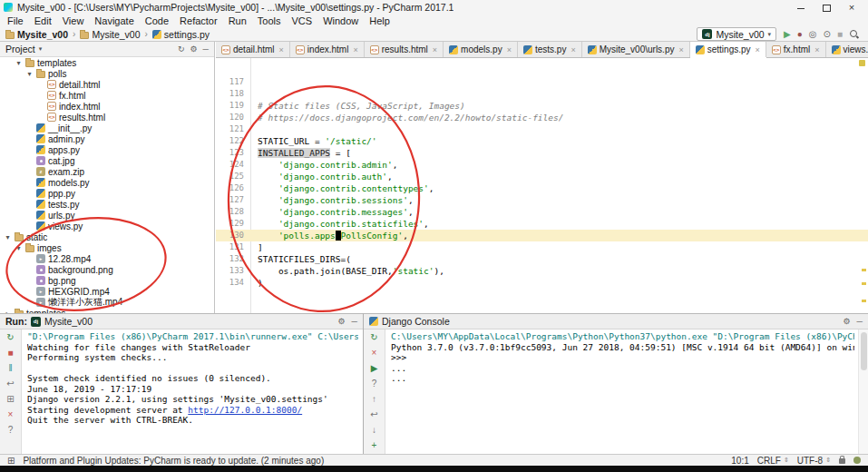 This screenshot has width=868, height=472. I want to click on code-line: 132STATICFILES_DIRS=(, so click(542, 260).